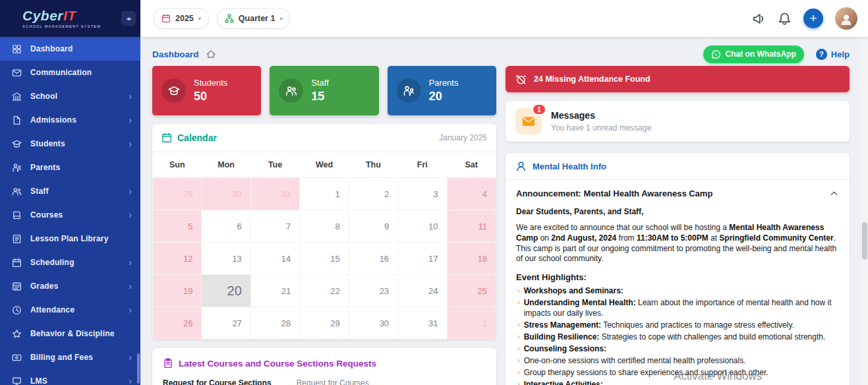 The width and height of the screenshot is (868, 385). I want to click on highlight-text: Building Resilience: Strategies to cope …, so click(675, 338).